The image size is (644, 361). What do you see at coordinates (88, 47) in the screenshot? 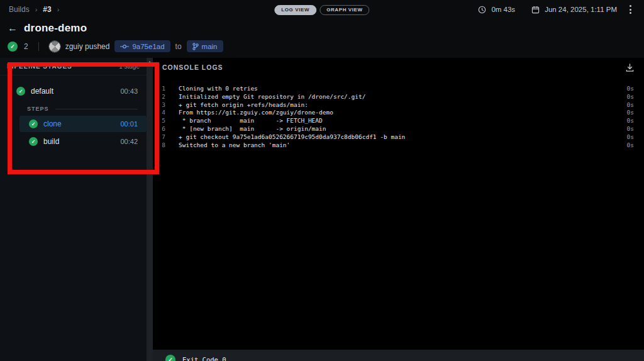
I see `push-description: zguiy pushed` at bounding box center [88, 47].